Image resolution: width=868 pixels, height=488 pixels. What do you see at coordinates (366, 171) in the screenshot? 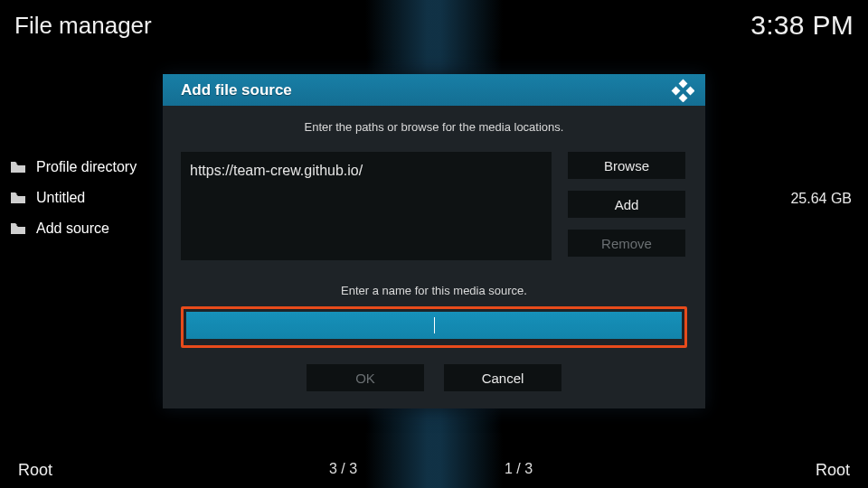
I see `path-entry: https://team-crew.github.io/` at bounding box center [366, 171].